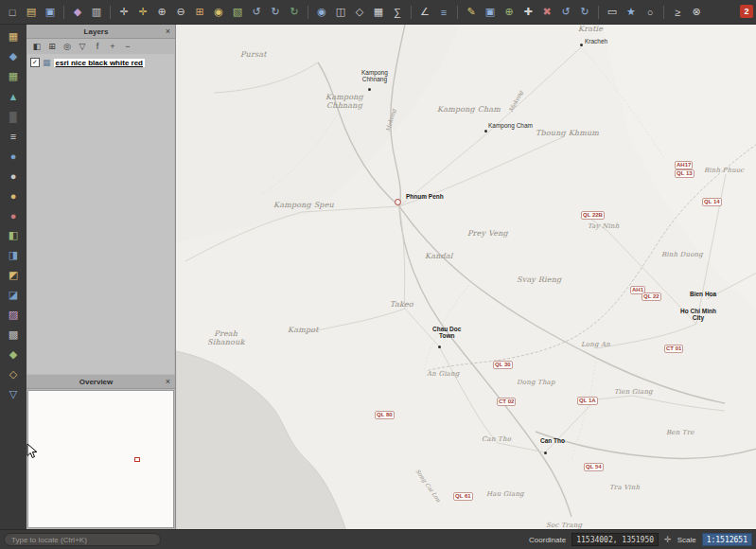 This screenshot has width=756, height=549. What do you see at coordinates (488, 233) in the screenshot?
I see `province-label: Prey Veng` at bounding box center [488, 233].